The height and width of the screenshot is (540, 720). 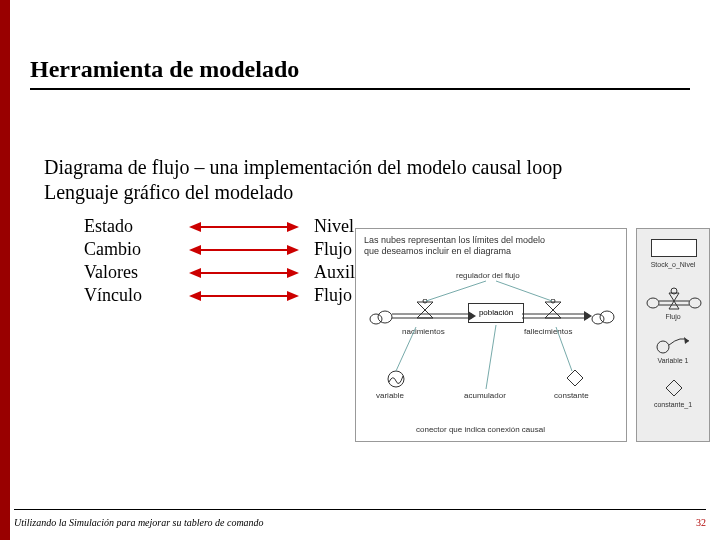 What do you see at coordinates (129, 296) in the screenshot?
I see `map-left-3: Vínculo` at bounding box center [129, 296].